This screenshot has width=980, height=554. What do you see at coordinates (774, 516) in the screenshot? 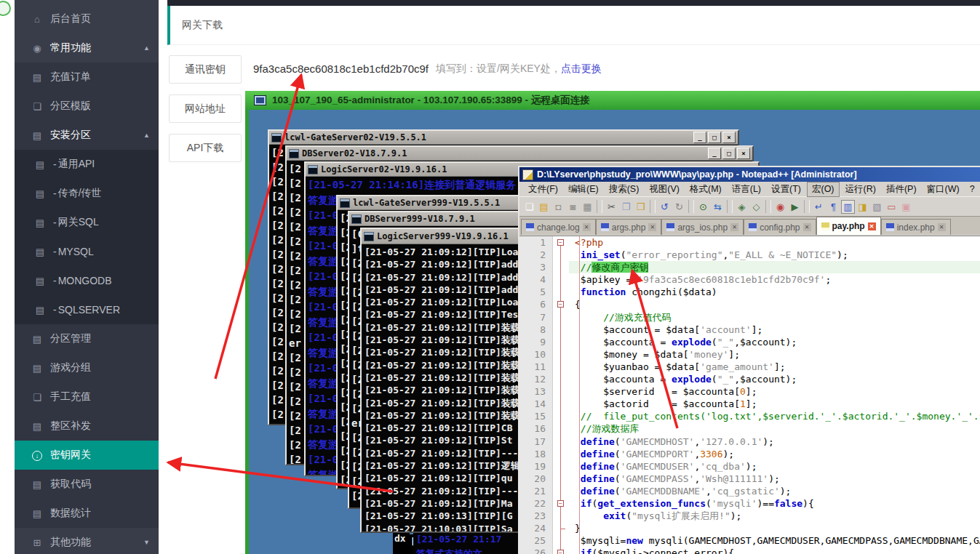
I see `code-line: exit("mysqli扩展未启用!");` at bounding box center [774, 516].